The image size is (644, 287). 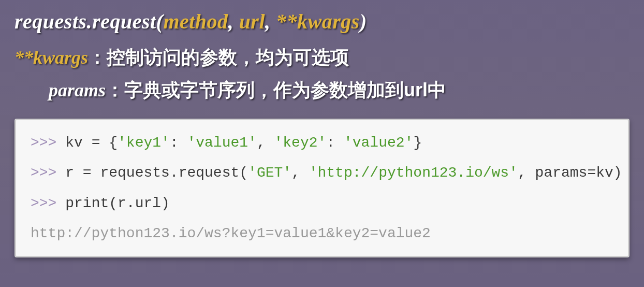 I want to click on sig-sep1: ,, so click(x=234, y=22).